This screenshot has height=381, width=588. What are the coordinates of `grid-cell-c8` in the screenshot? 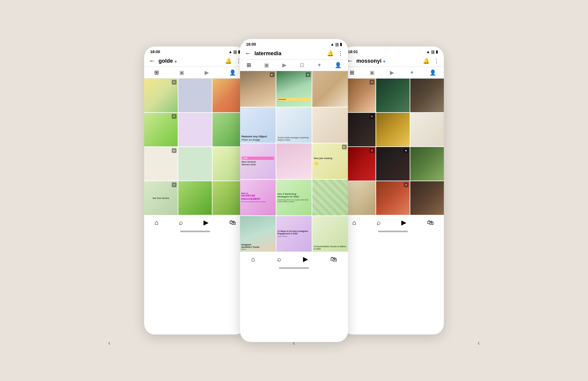 It's located at (294, 161).